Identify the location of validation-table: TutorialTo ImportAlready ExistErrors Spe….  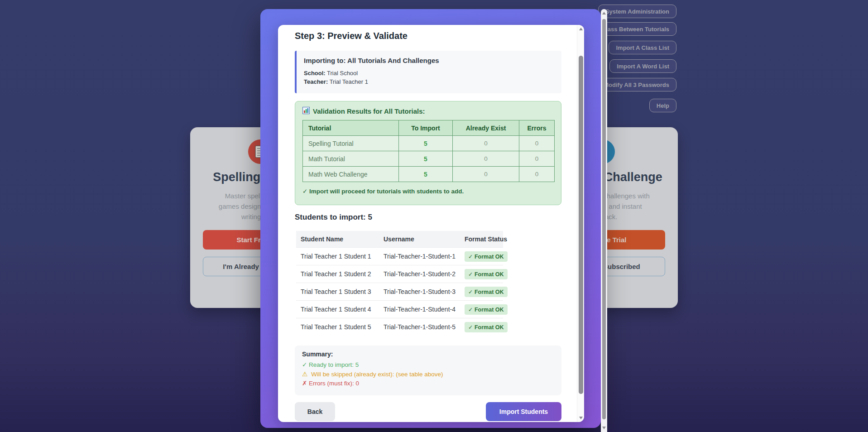
(428, 151).